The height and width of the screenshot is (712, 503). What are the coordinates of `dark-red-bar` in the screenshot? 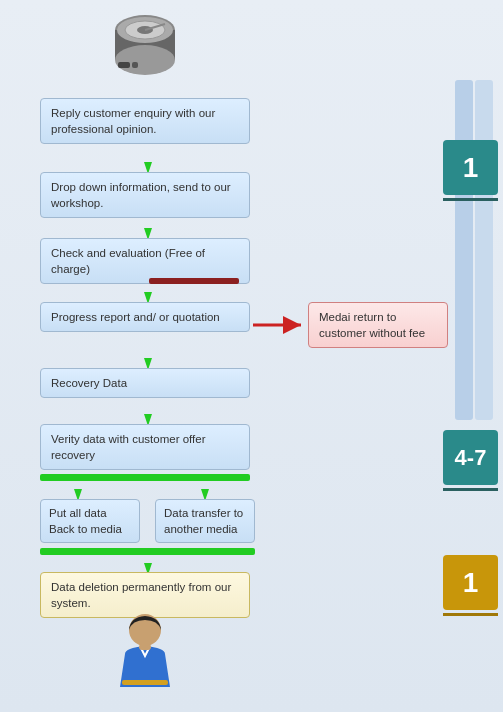 It's located at (194, 281).